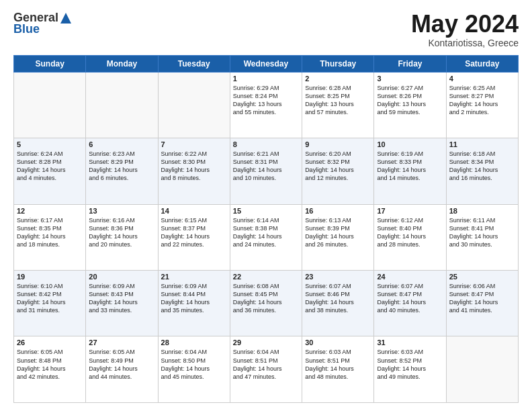  Describe the element at coordinates (338, 144) in the screenshot. I see `day-number: 9` at that location.